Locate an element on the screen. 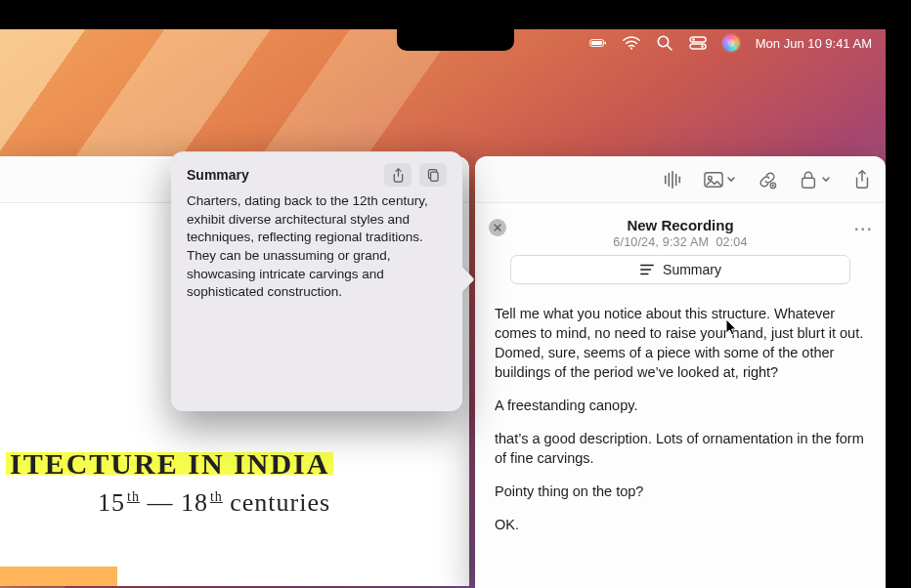 The height and width of the screenshot is (588, 911). popover-body: Charters, dating back to the 12th centur… is located at coordinates (317, 247).